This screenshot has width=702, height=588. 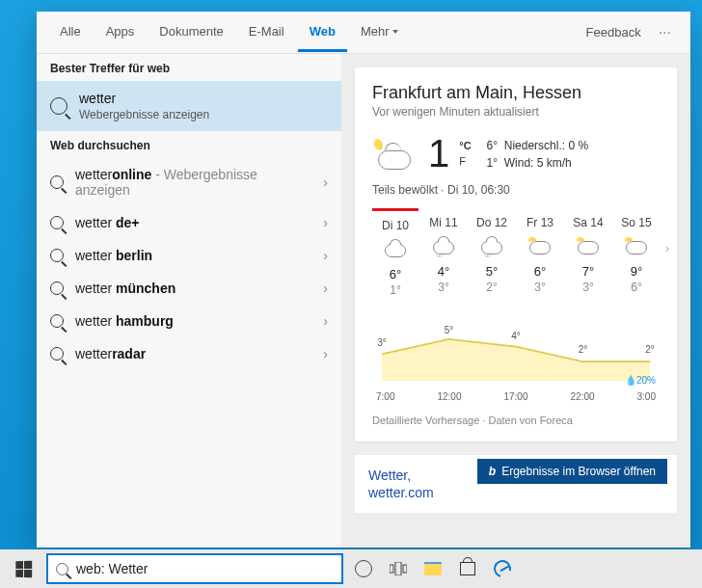 What do you see at coordinates (395, 154) in the screenshot?
I see `partly-cloudy-night-icon` at bounding box center [395, 154].